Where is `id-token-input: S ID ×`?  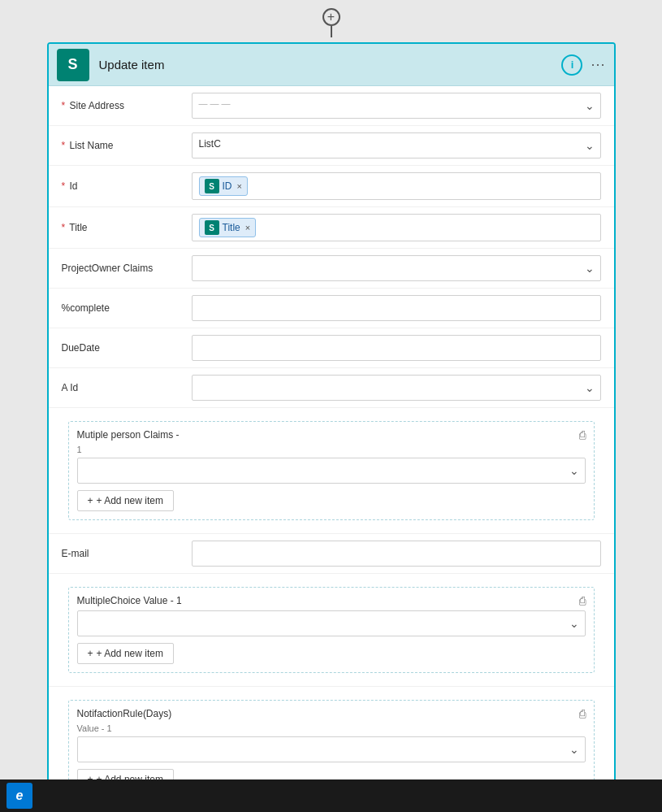
id-token-input: S ID × is located at coordinates (396, 186).